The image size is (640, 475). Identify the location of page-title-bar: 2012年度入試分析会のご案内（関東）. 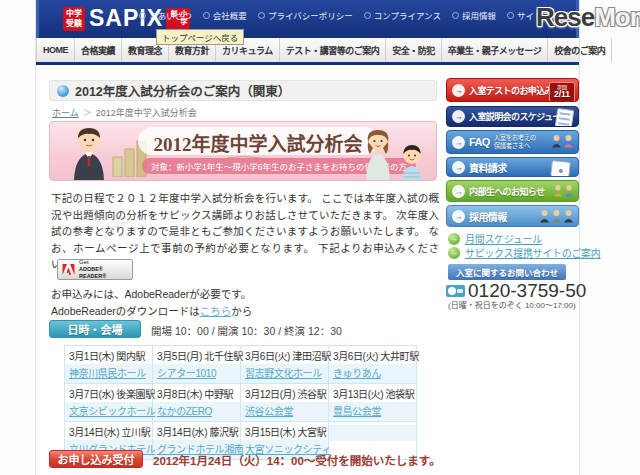
(243, 90).